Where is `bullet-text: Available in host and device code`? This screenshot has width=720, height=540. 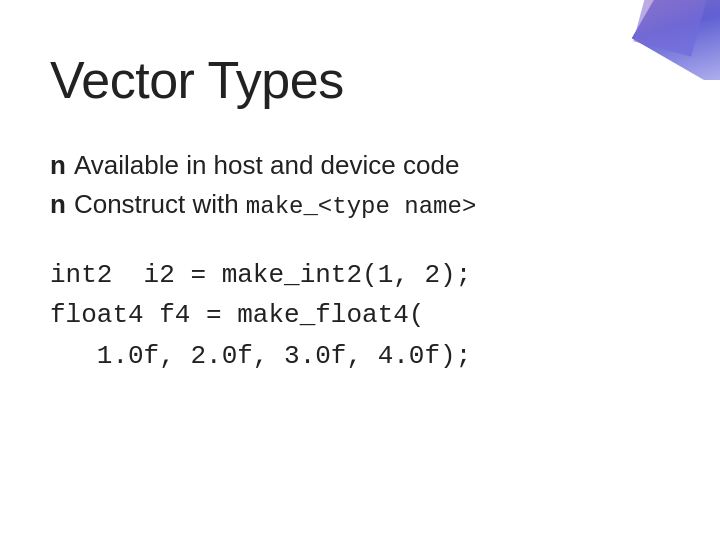
bullet-text: Available in host and device code is located at coordinates (266, 166).